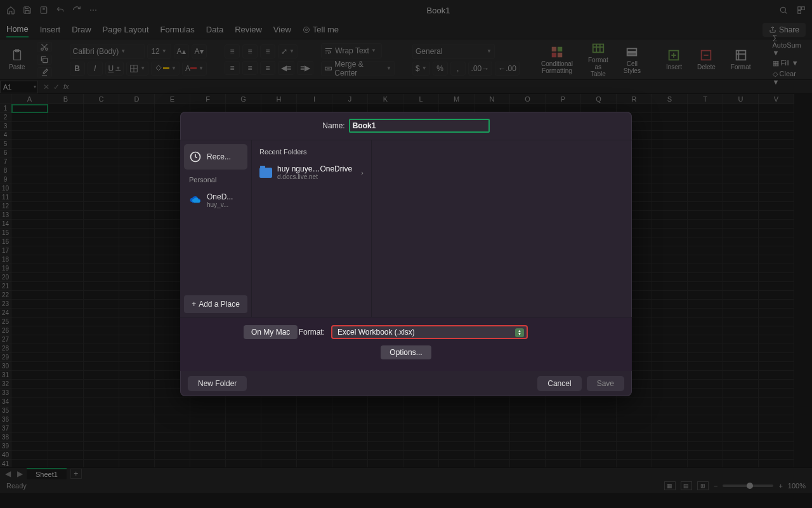  What do you see at coordinates (195, 157) in the screenshot?
I see `clock-icon` at bounding box center [195, 157].